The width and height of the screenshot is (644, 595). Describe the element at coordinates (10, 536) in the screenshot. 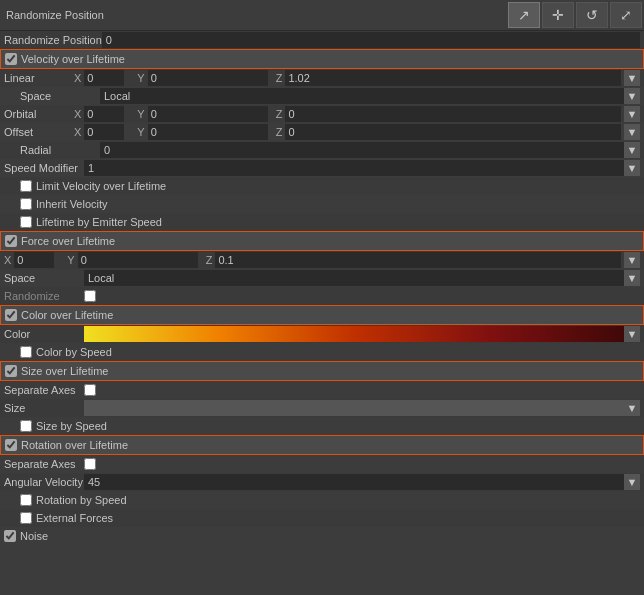

I see `noise-checkbox` at that location.